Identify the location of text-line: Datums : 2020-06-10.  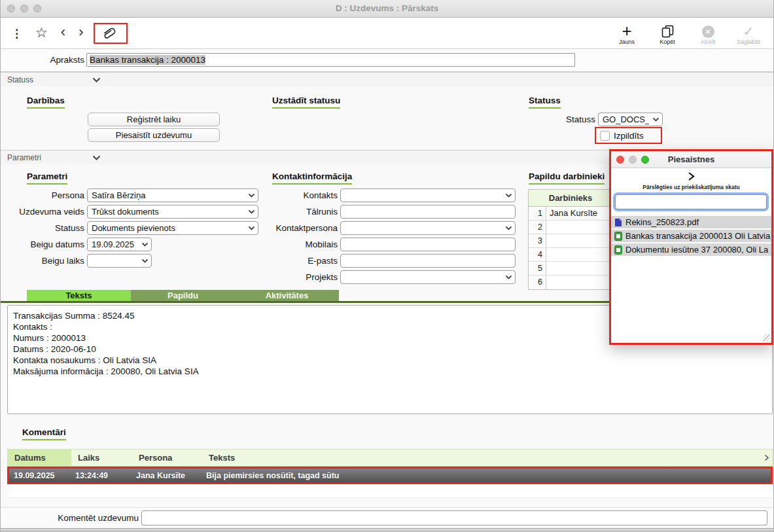
(390, 349).